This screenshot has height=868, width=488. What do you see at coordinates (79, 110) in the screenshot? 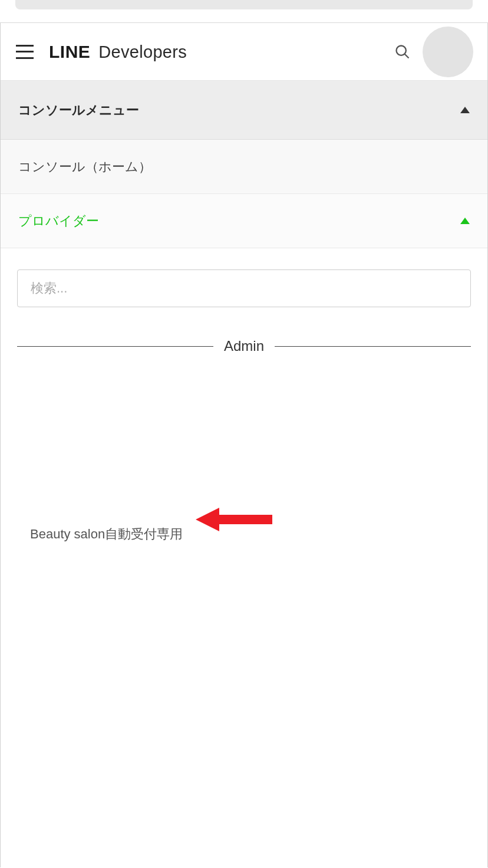
I see `console-menu-label: コンソールメニュー` at bounding box center [79, 110].